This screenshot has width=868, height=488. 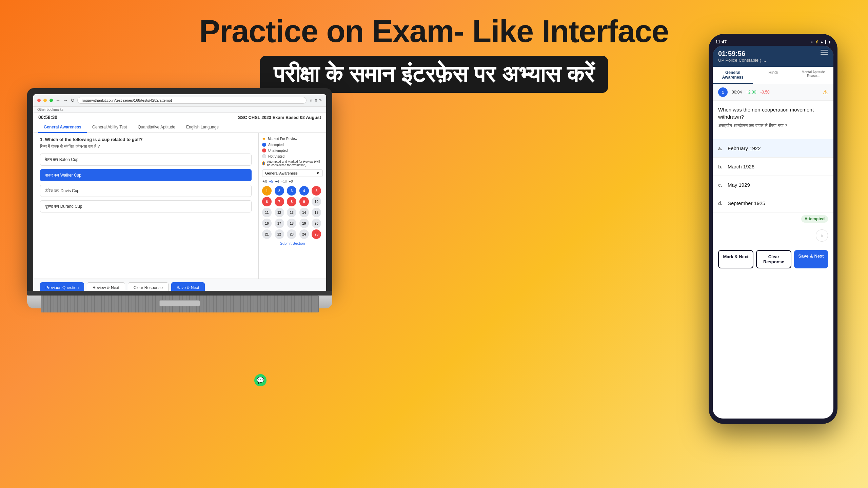 I want to click on battery-icon: ▮, so click(x=830, y=42).